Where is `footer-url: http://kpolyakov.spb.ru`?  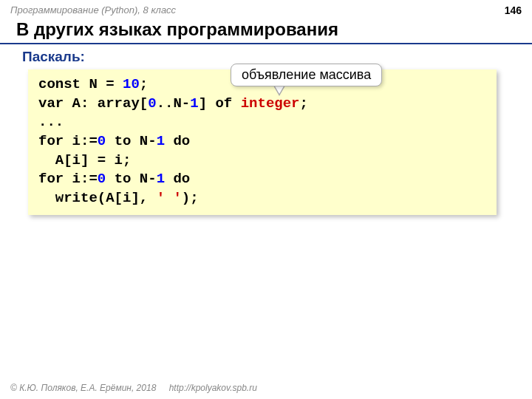 footer-url: http://kpolyakov.spb.ru is located at coordinates (213, 388).